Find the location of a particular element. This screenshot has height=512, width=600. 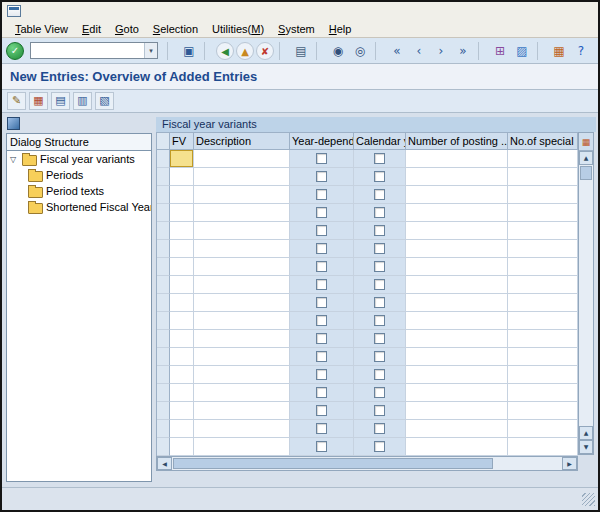

vertical-scrollbar: ▦ ▲ ▲ ▼ is located at coordinates (586, 294).